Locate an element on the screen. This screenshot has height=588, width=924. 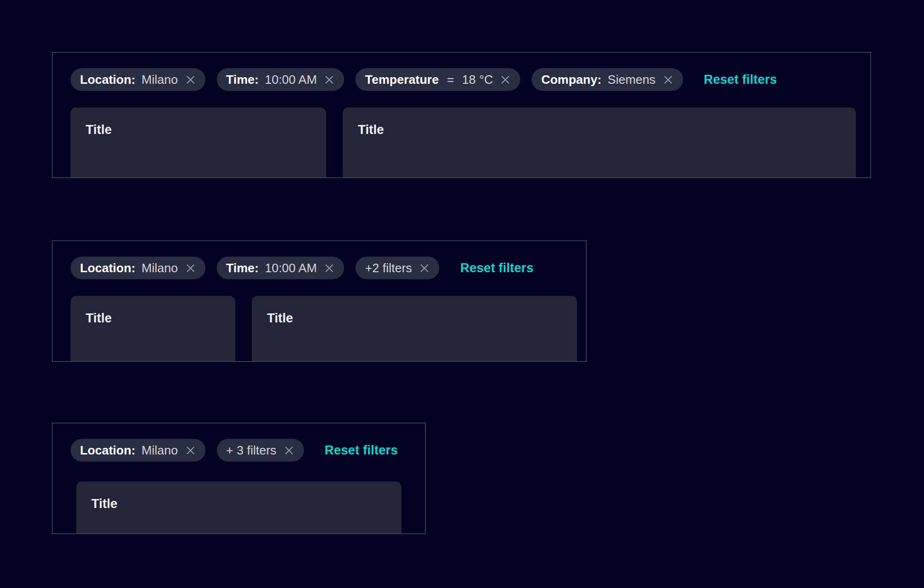
filter-chip: + 3 filters is located at coordinates (260, 450).